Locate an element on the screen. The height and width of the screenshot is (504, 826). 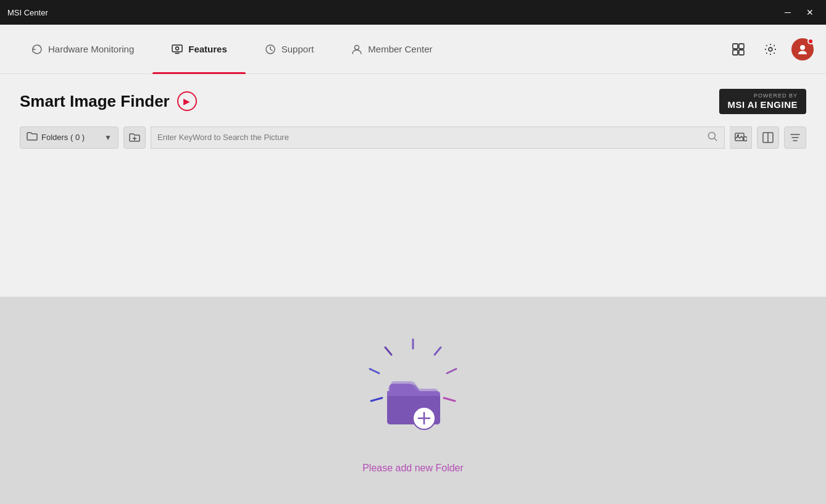
minimize-button: ─ is located at coordinates (788, 12).